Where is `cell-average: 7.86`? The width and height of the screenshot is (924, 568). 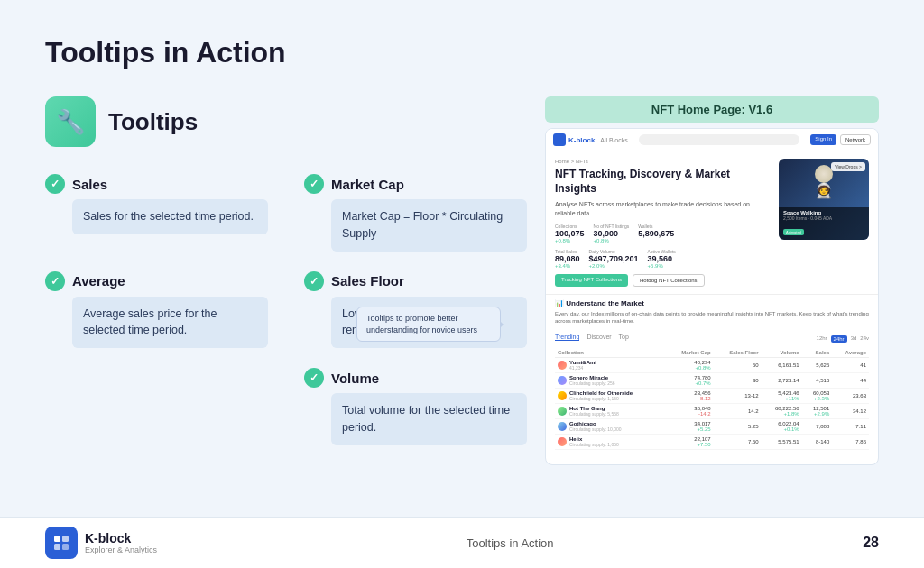 cell-average: 7.86 is located at coordinates (850, 442).